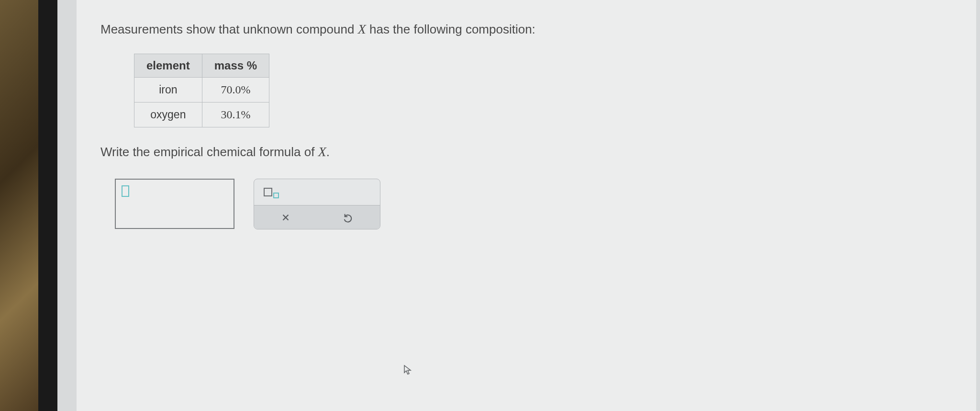  Describe the element at coordinates (526, 152) in the screenshot. I see `instruction-text: Write the empirical chemical formula of …` at that location.